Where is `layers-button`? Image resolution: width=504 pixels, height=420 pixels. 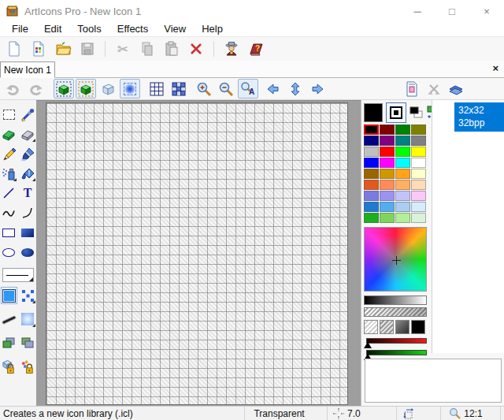 layers-button is located at coordinates (456, 88).